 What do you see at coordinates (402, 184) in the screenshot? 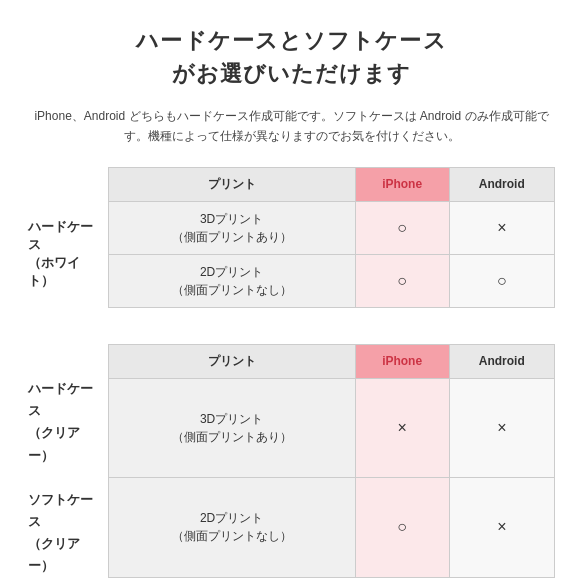
I see `col-header-iphone-1: iPhone` at bounding box center [402, 184].